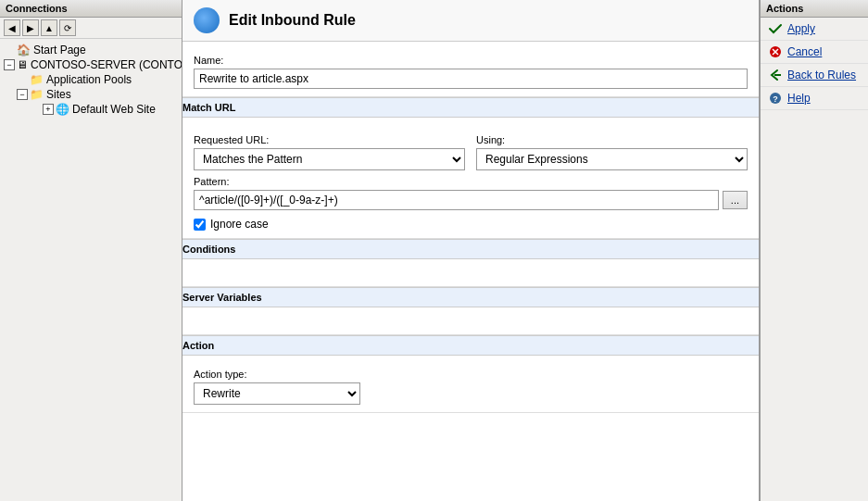 This screenshot has width=868, height=501. I want to click on help-icon: ?, so click(775, 98).